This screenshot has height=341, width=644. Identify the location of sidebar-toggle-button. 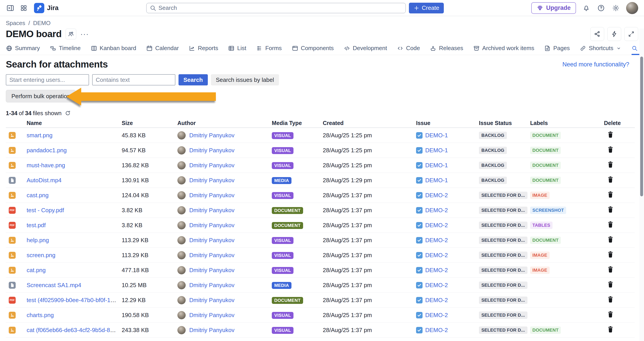
(10, 8).